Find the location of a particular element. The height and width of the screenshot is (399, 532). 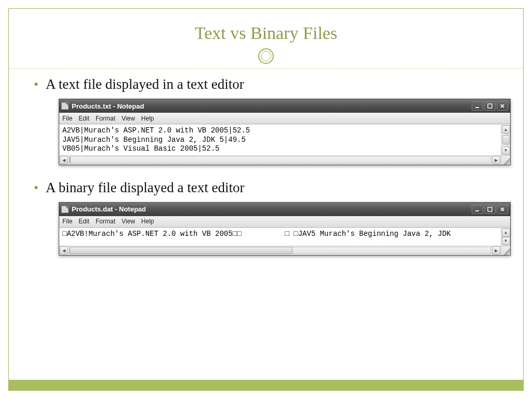

text-area: □A2VB!Murach's ASP.NET 2.0 with VB 2005□… is located at coordinates (280, 237).